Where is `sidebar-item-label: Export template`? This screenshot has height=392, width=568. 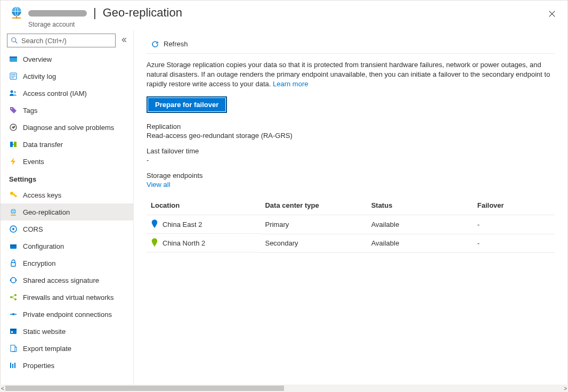
sidebar-item-label: Export template is located at coordinates (47, 348).